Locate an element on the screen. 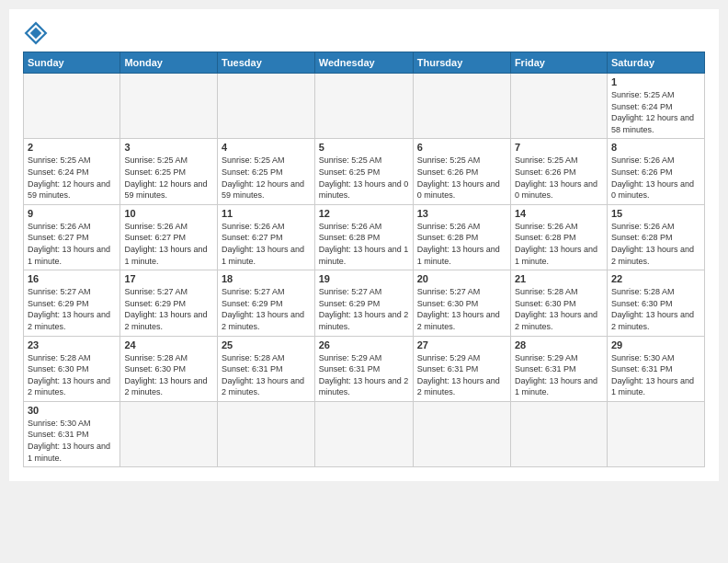  day-info: Sunrise: 5:27 AMSunset: 6:30 PMDaylight:… is located at coordinates (461, 309).